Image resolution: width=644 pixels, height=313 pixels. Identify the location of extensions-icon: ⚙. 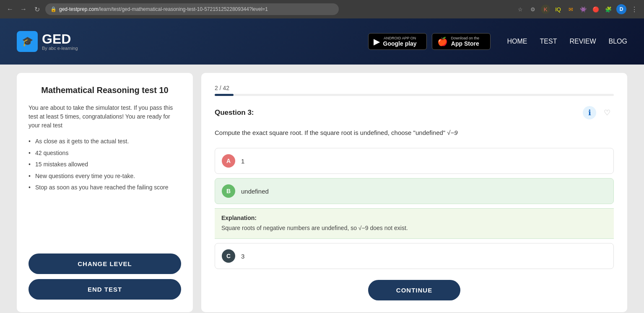
(533, 9).